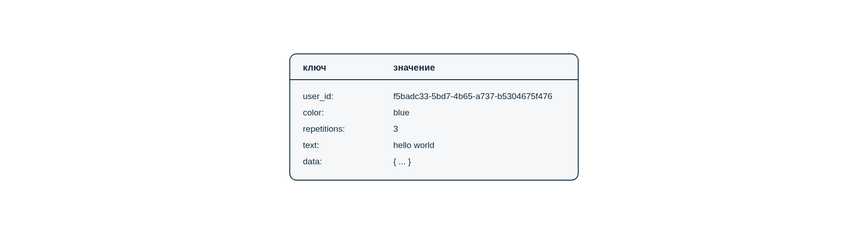 This screenshot has width=868, height=234. Describe the element at coordinates (402, 161) in the screenshot. I see `row-value: { ... }` at that location.